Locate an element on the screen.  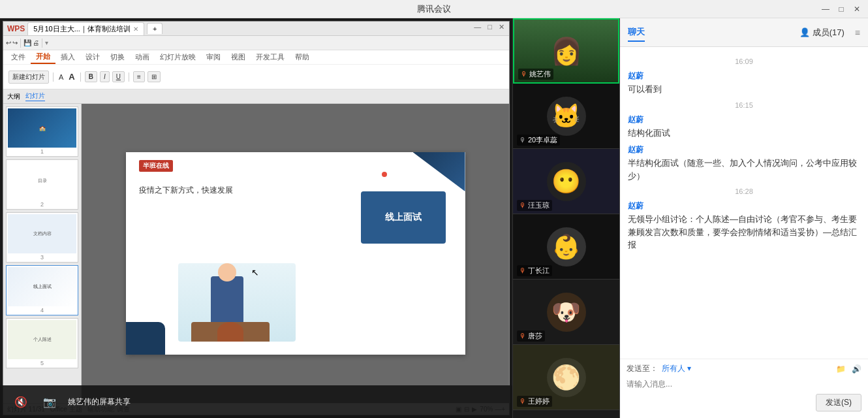
tab-chat: 聊天 is located at coordinates (636, 33).